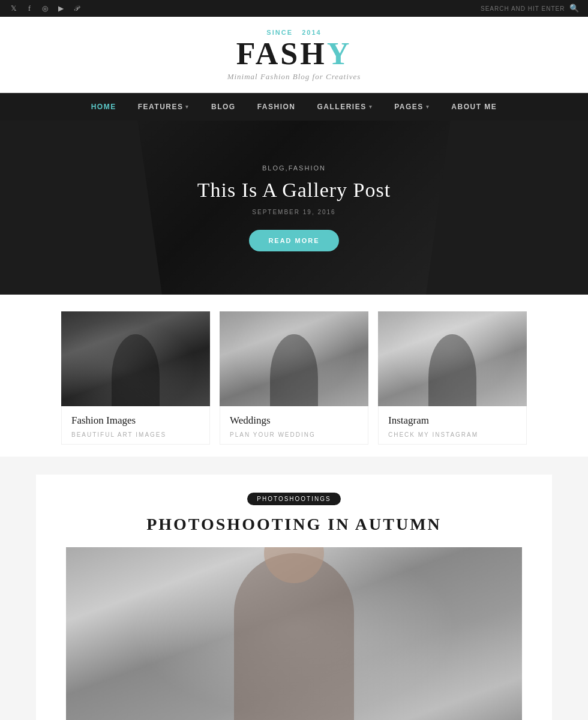  I want to click on dribbble-icon: ◎, so click(45, 8).